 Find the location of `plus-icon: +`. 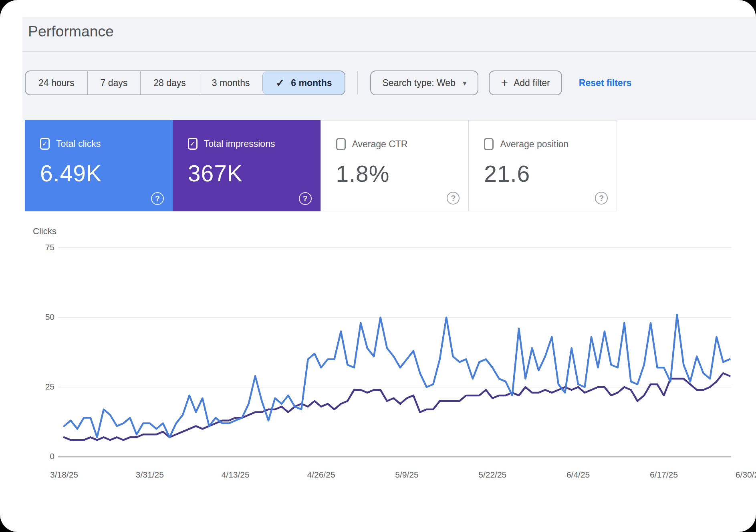

plus-icon: + is located at coordinates (504, 83).